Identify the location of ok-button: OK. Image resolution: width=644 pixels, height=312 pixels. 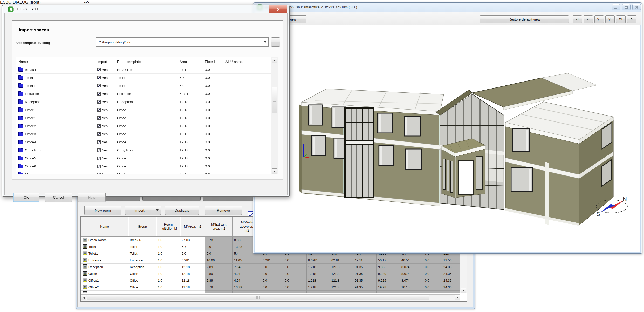
(26, 197).